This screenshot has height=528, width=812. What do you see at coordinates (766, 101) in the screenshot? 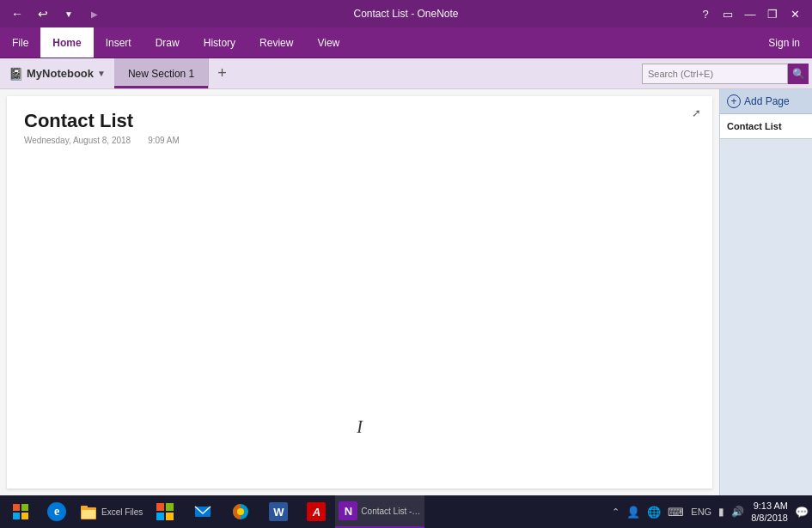
I see `add-page-button: + Add Page` at bounding box center [766, 101].